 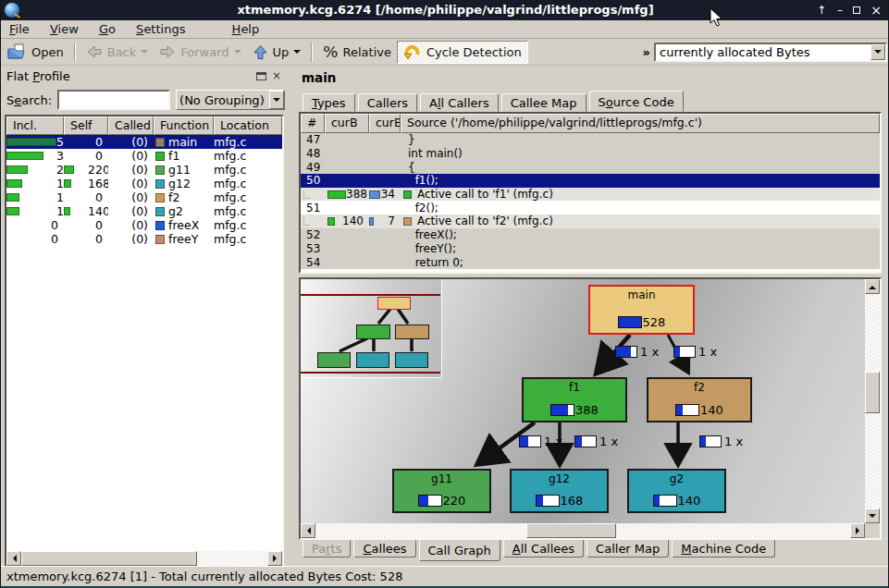 I want to click on menu-help: Help, so click(x=246, y=30).